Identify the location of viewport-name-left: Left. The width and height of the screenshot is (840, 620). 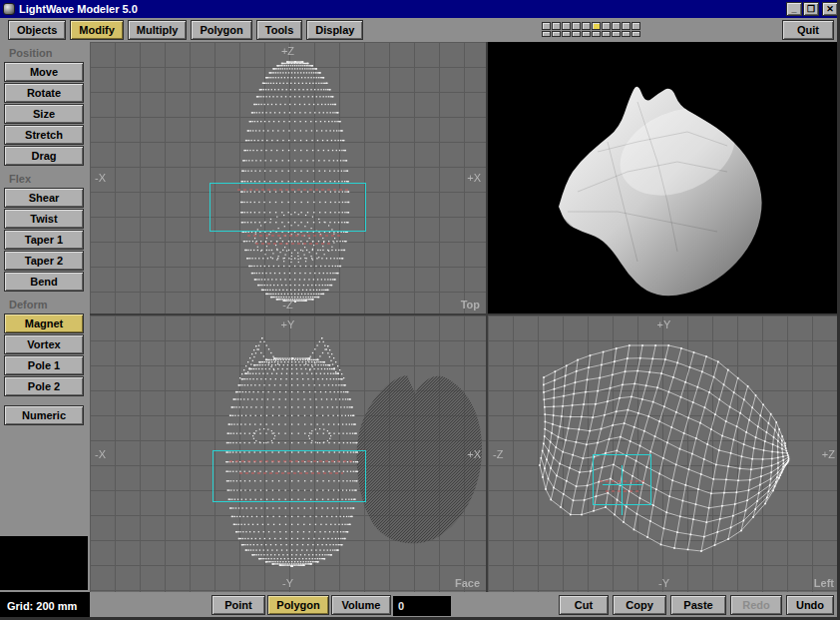
(824, 583).